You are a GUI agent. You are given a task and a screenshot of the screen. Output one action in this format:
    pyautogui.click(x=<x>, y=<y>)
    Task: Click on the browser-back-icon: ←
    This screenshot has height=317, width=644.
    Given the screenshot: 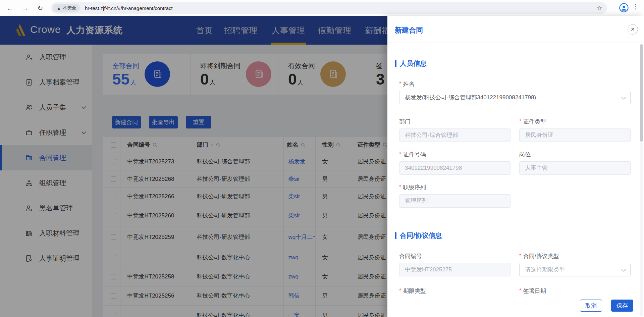 What is the action you would take?
    pyautogui.click(x=10, y=8)
    